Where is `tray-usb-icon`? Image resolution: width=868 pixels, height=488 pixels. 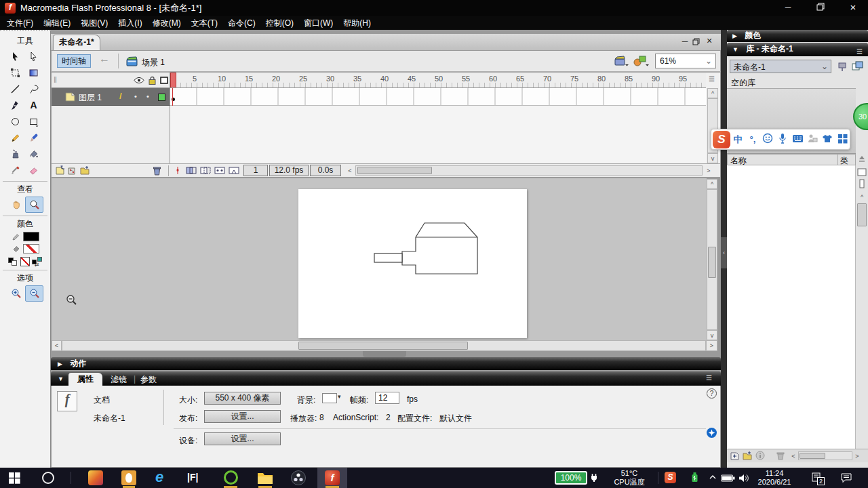 tray-usb-icon is located at coordinates (694, 479).